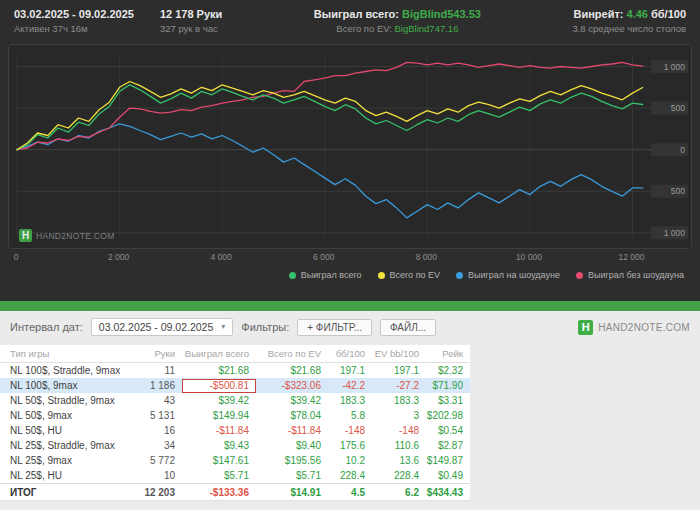  I want to click on y-tick-label: 0, so click(682, 150).